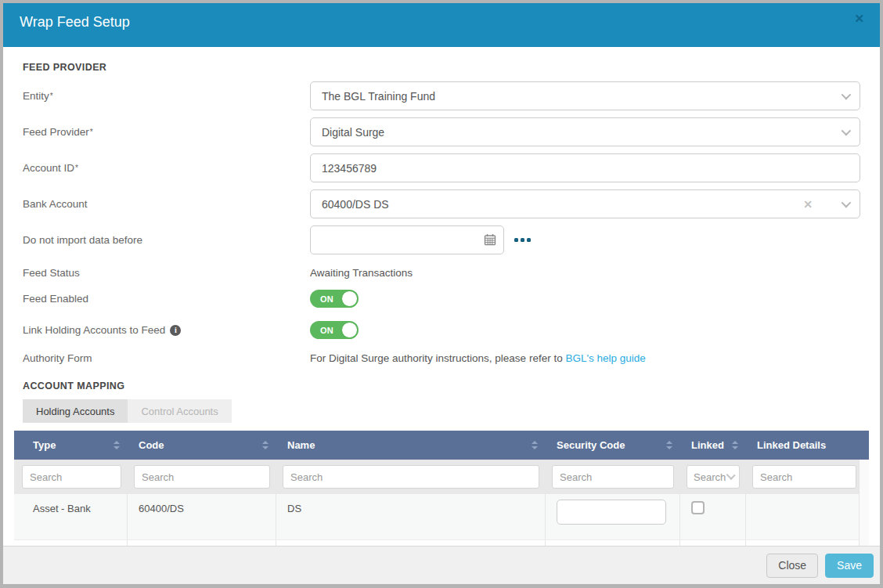 The width and height of the screenshot is (883, 588). I want to click on column-header-security-code: Security Code, so click(613, 445).